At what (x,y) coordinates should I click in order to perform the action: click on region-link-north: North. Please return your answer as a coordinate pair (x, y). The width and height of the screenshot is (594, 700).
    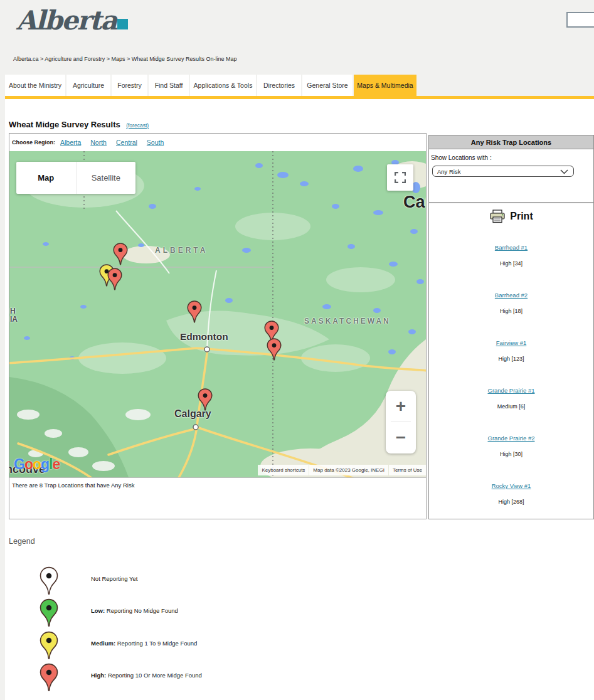
    Looking at the image, I should click on (98, 142).